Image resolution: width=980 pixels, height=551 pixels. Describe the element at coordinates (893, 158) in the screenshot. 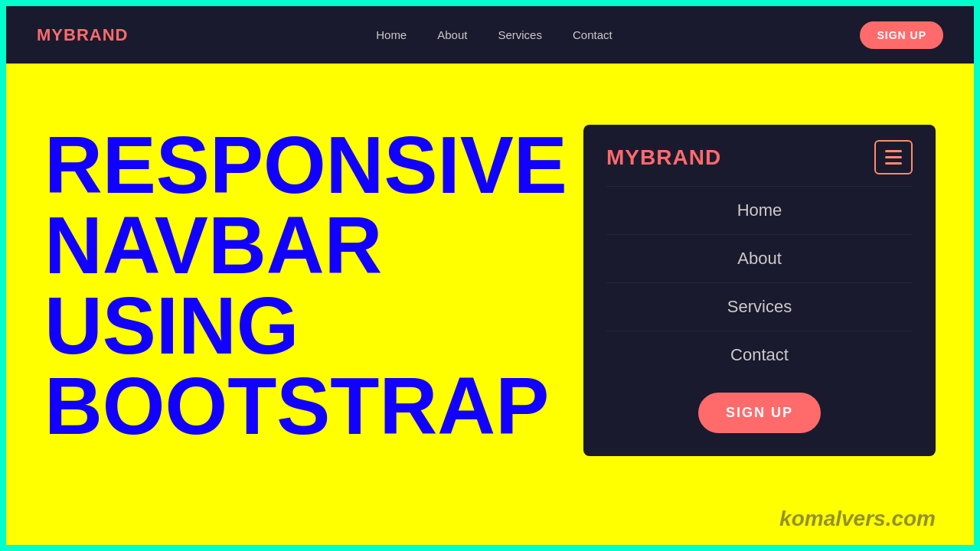

I see `hamburger-icon` at that location.